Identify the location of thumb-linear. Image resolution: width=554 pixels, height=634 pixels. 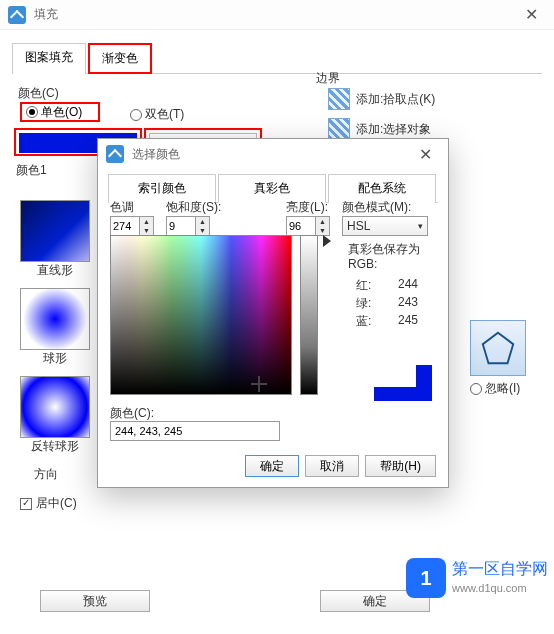
(55, 231).